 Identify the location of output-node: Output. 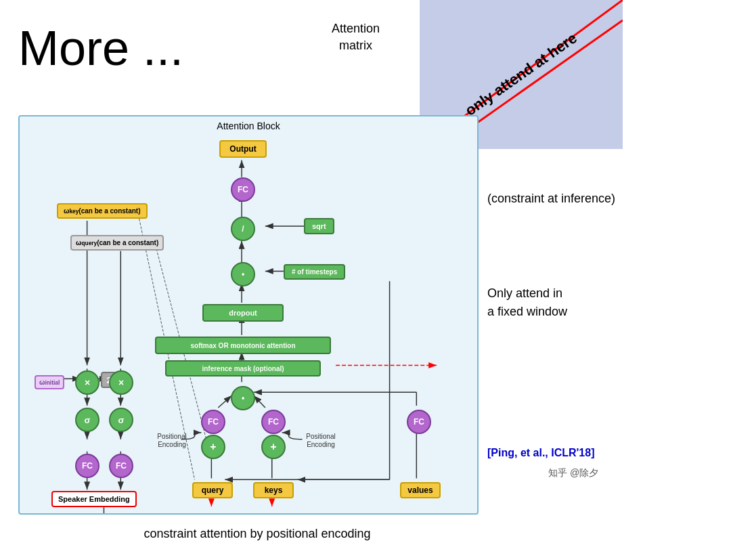
(243, 149).